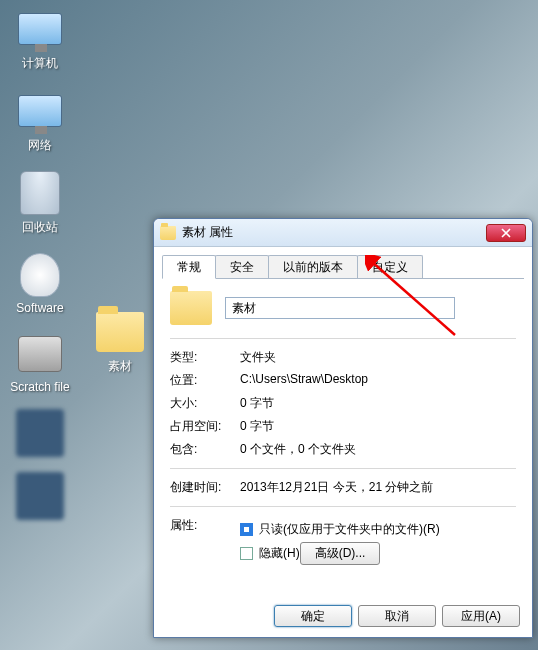  What do you see at coordinates (120, 366) in the screenshot?
I see `icon-label: 素材` at bounding box center [120, 366].